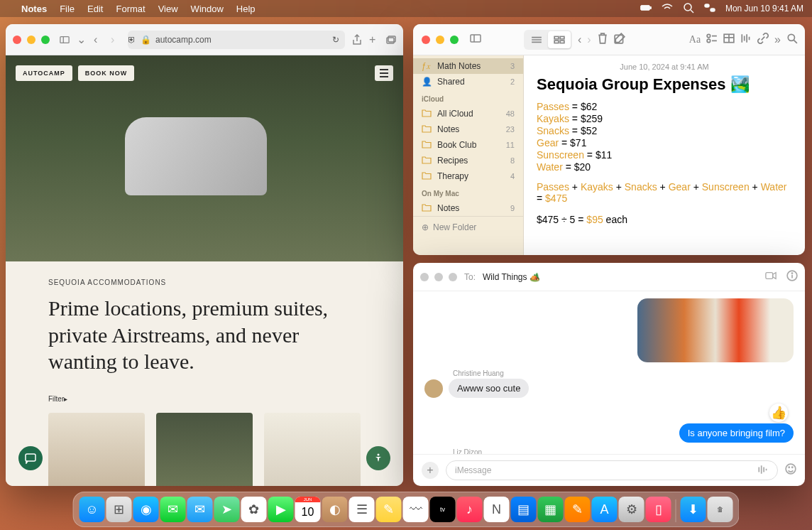  Describe the element at coordinates (764, 9) in the screenshot. I see `clock: Mon Jun 10 9:41 AM` at that location.